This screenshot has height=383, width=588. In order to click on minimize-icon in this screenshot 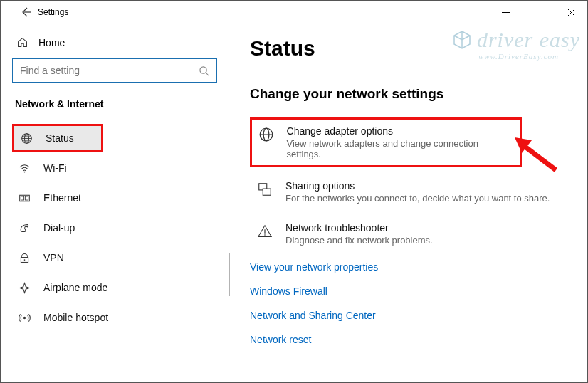, I will do `click(505, 13)`.